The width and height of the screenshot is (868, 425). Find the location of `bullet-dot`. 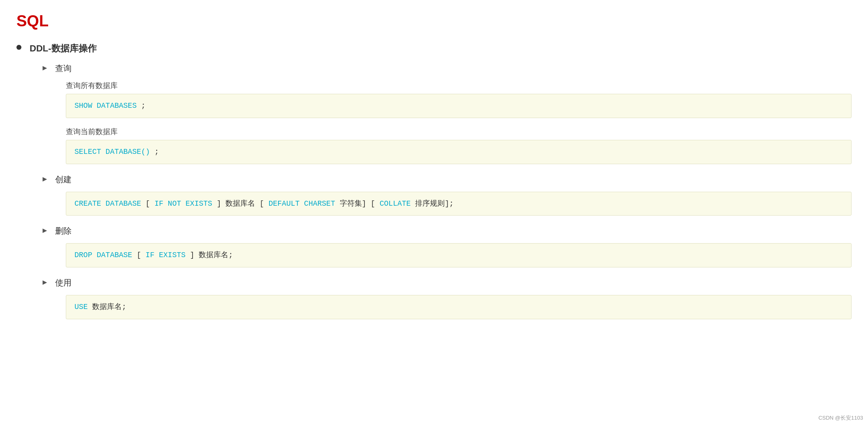

bullet-dot is located at coordinates (19, 47).